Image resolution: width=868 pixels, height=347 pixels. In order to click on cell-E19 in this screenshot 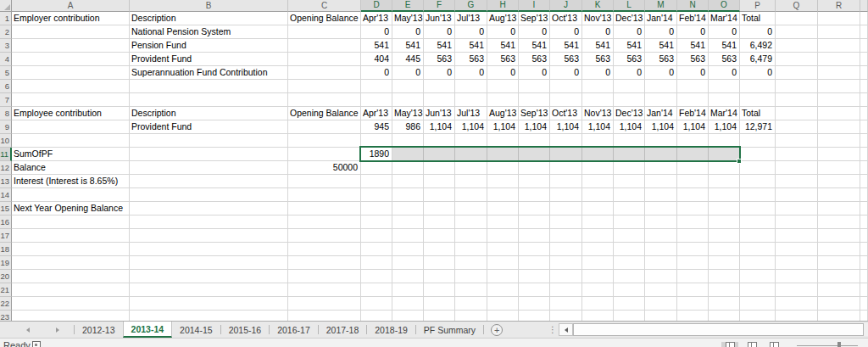, I will do `click(409, 263)`.